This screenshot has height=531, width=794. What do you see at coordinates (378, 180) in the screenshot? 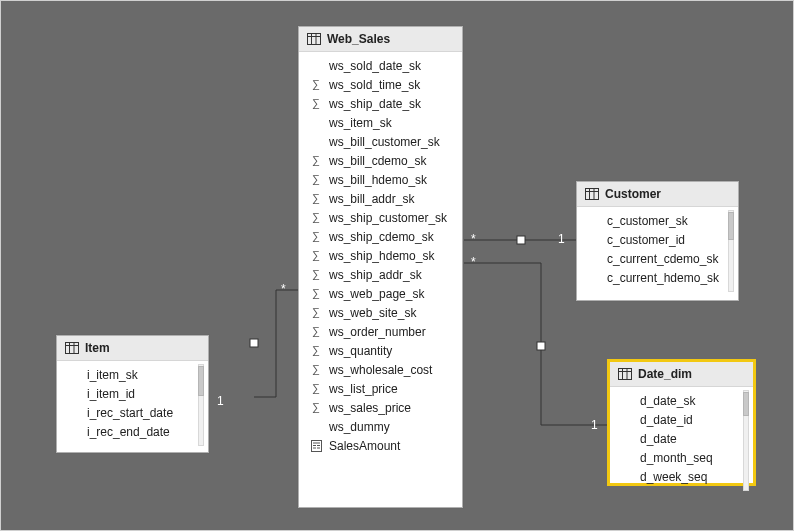
I see `field-name: ws_bill_hdemo_sk` at bounding box center [378, 180].